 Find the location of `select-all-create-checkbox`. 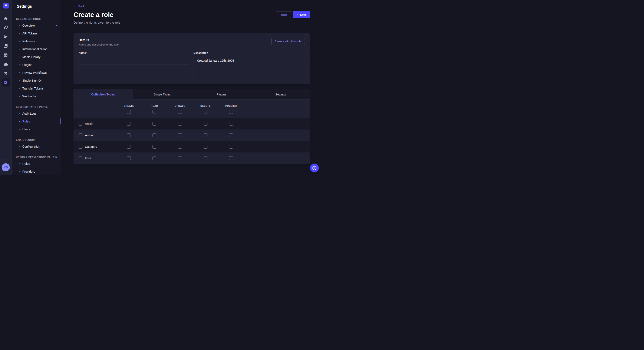

select-all-create-checkbox is located at coordinates (129, 112).